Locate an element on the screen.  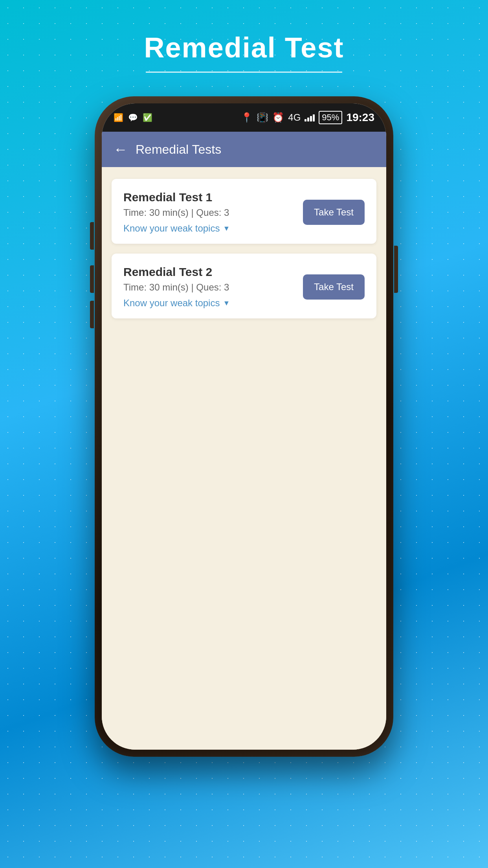
weak-topics-label-1: Know your weak topics is located at coordinates (171, 228).